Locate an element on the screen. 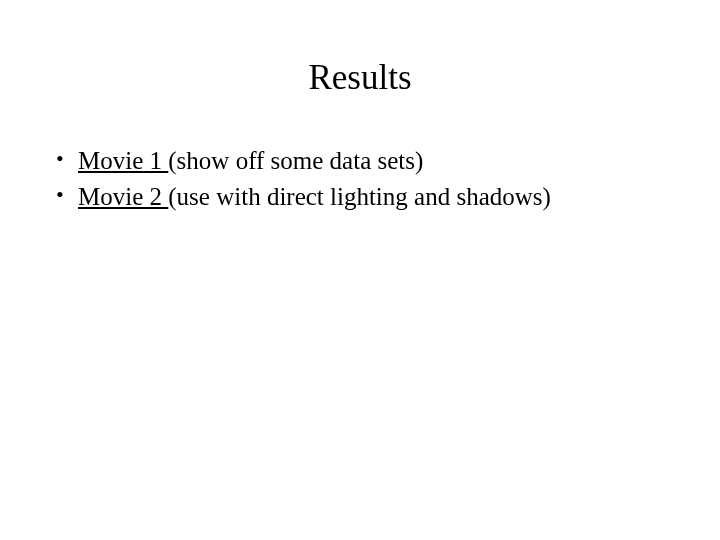 The height and width of the screenshot is (540, 720). item-description: (use with direct lighting and shadows) is located at coordinates (360, 196).